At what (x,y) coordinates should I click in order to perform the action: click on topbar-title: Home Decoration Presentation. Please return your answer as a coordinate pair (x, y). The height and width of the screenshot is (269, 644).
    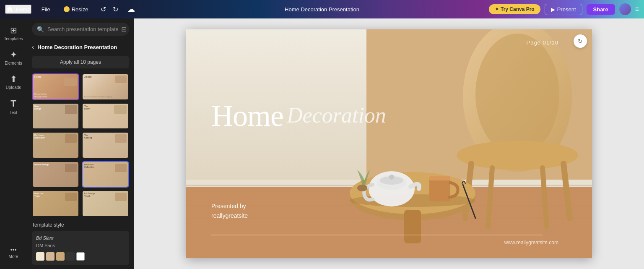
    Looking at the image, I should click on (322, 9).